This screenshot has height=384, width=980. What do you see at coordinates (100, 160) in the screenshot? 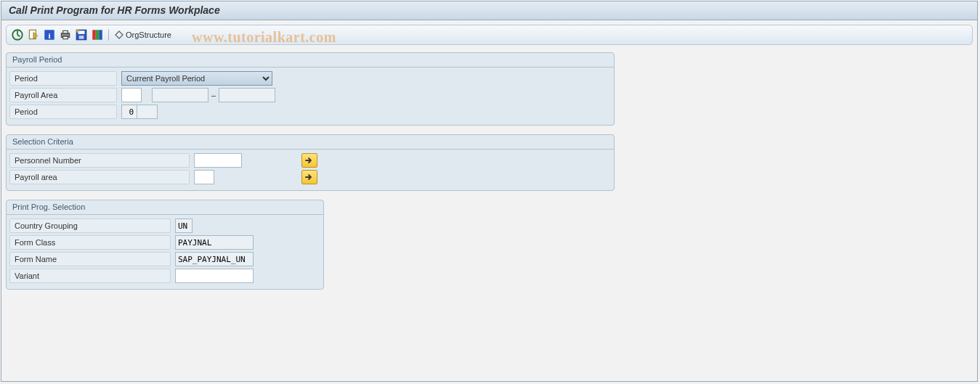
I see `personnel-number-label: Personnel Number` at bounding box center [100, 160].